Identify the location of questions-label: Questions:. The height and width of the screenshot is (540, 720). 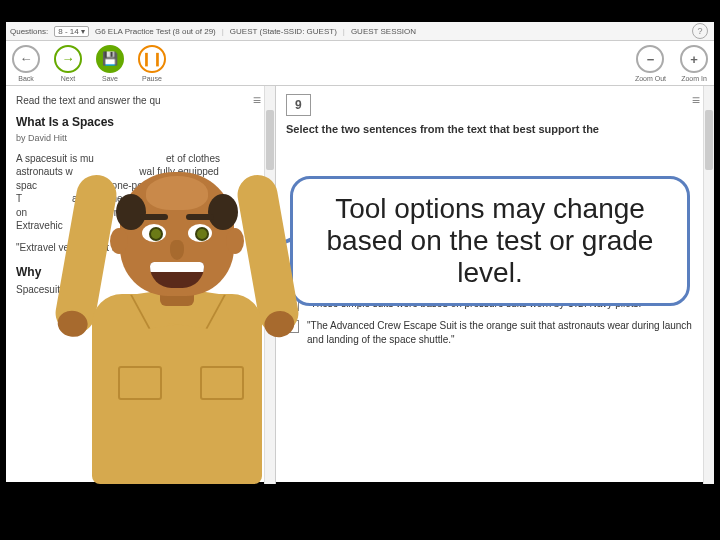
(29, 32).